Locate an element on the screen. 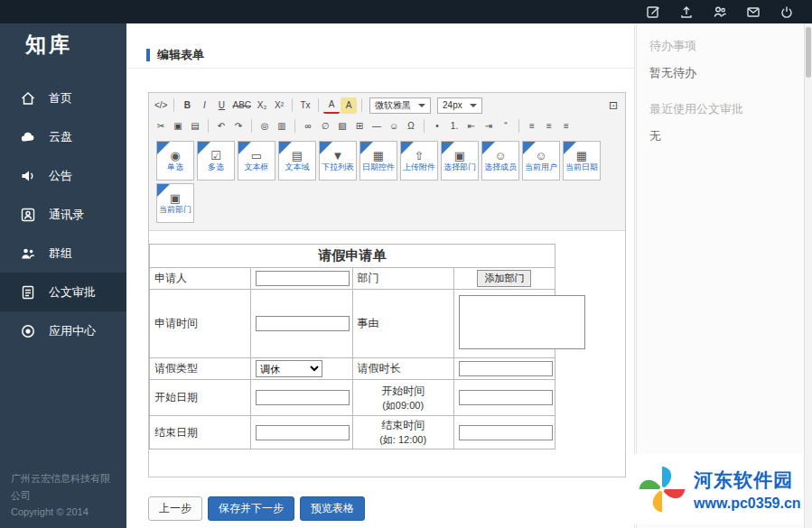  textarea-widget-button: ▤ 文本域 is located at coordinates (297, 161).